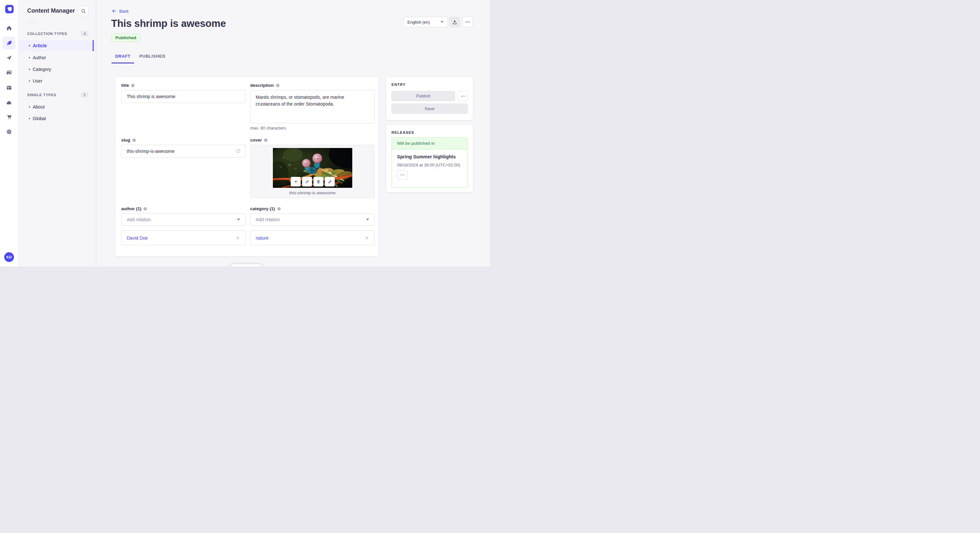 The height and width of the screenshot is (533, 980). Describe the element at coordinates (313, 85) in the screenshot. I see `description-field-label: description` at that location.